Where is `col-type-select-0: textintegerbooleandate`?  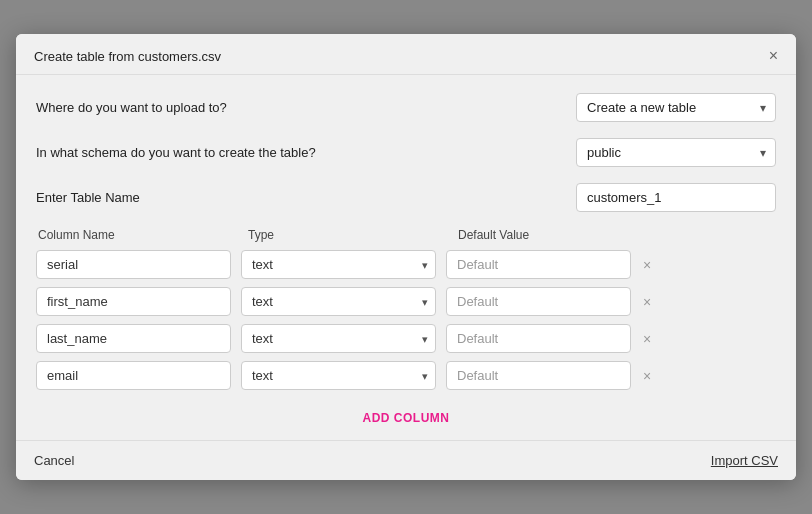
col-type-select-0: textintegerbooleandate is located at coordinates (338, 264).